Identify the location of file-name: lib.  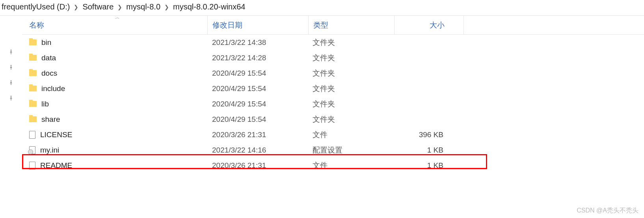
(45, 104).